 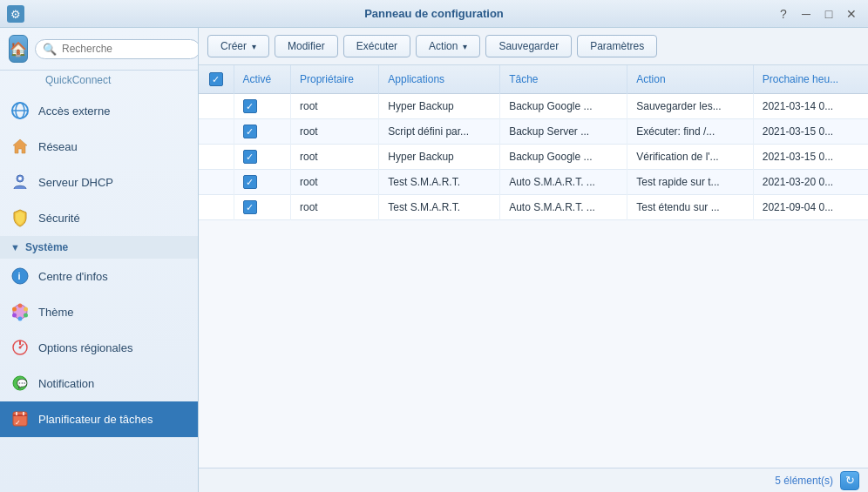 I want to click on sidebar-search-area: 🏠 🔍, so click(x=99, y=49).